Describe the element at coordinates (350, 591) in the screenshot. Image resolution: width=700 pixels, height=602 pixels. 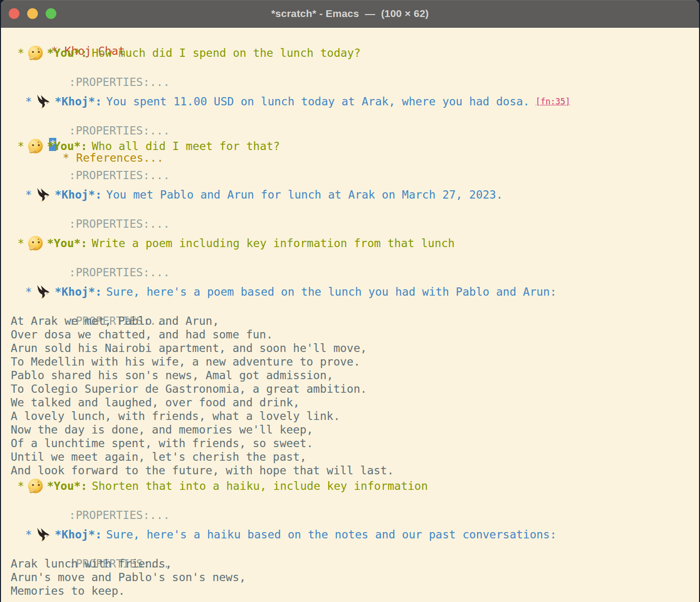
I see `haiku-line: Memories to keep.` at that location.